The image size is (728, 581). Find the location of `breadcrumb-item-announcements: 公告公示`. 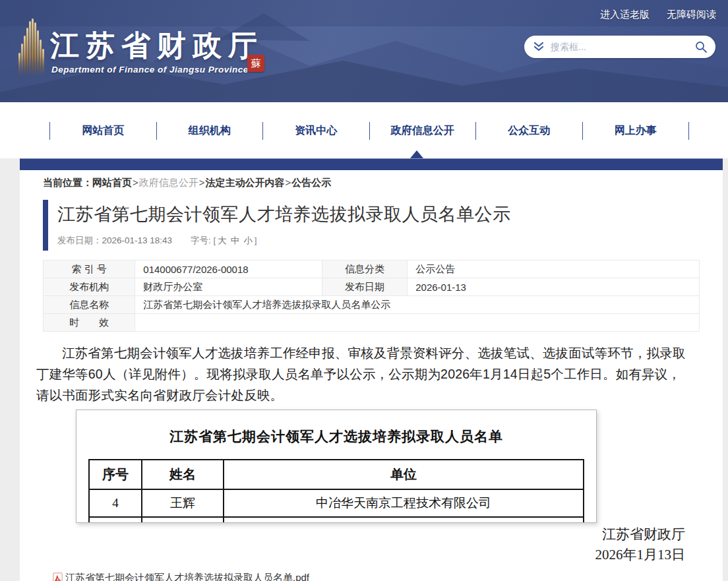

breadcrumb-item-announcements: 公告公示 is located at coordinates (311, 182).